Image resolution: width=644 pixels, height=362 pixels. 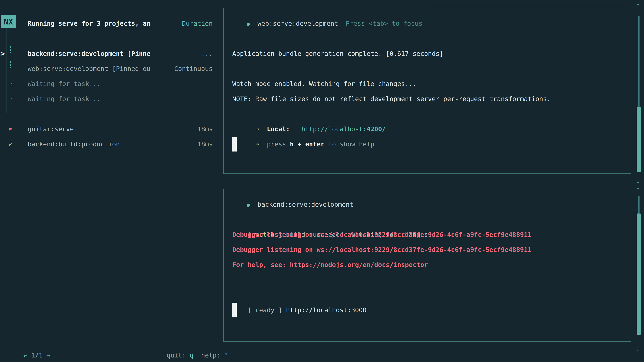 I want to click on help-post-text: to show help, so click(x=349, y=144).